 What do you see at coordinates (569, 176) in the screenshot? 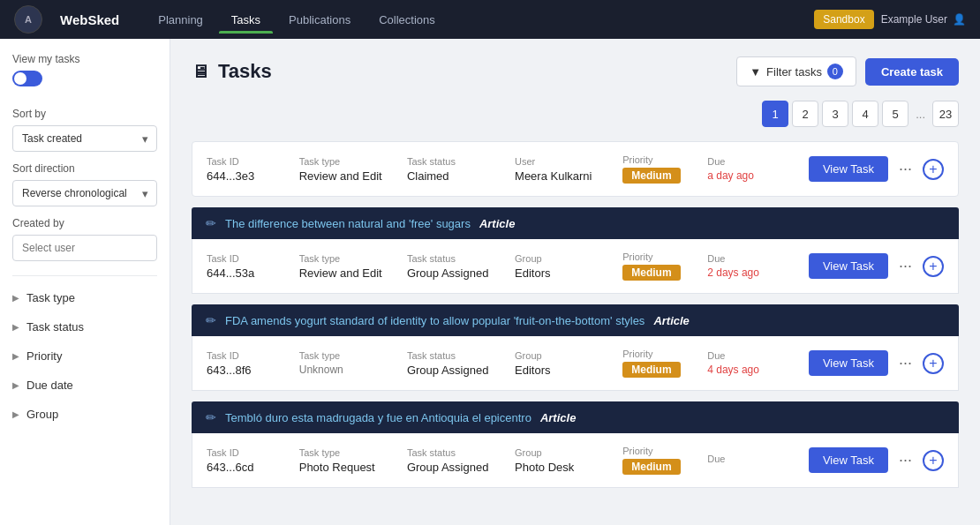
I see `user-value: Meera Kulkarni` at bounding box center [569, 176].